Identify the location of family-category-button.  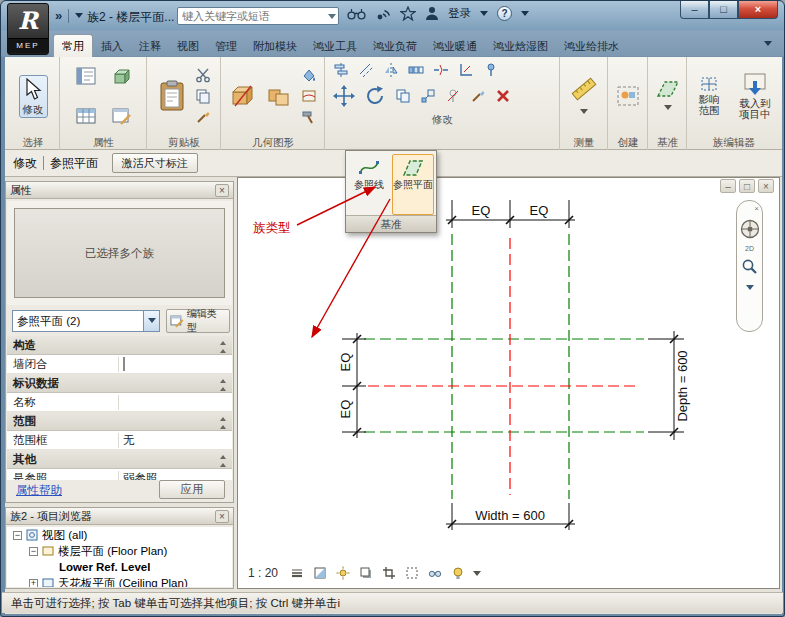
(122, 76).